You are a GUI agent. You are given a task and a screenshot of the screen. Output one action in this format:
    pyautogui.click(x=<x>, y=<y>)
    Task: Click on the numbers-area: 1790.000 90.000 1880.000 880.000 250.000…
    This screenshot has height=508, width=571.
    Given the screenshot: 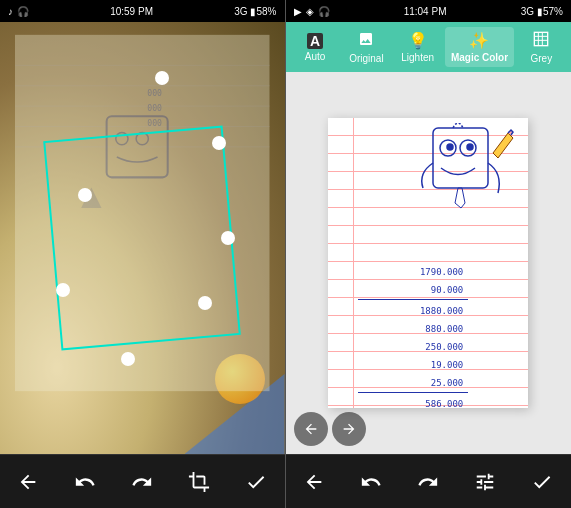 What is the action you would take?
    pyautogui.click(x=413, y=336)
    